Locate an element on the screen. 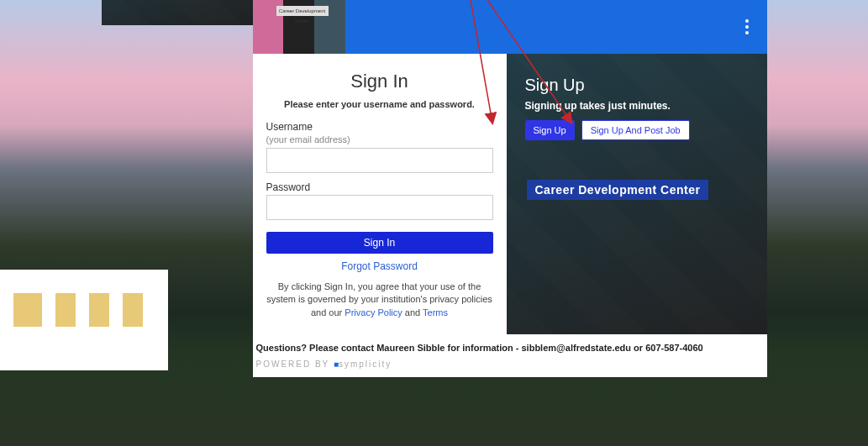 The width and height of the screenshot is (868, 446). signup-button-row: Sign Up Sign Up And Post Job is located at coordinates (637, 130).